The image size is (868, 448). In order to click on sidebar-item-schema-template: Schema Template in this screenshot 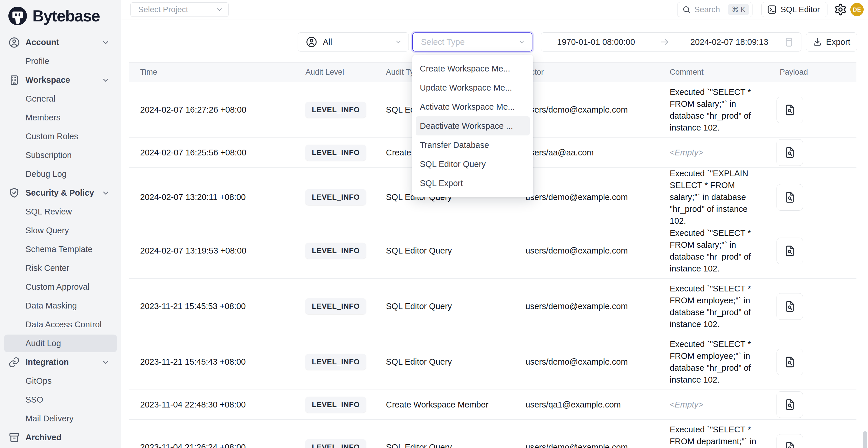, I will do `click(61, 249)`.